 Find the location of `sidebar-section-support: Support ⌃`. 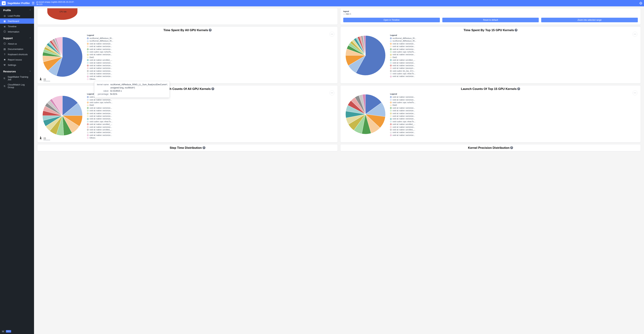

sidebar-section-support: Support ⌃ is located at coordinates (17, 37).